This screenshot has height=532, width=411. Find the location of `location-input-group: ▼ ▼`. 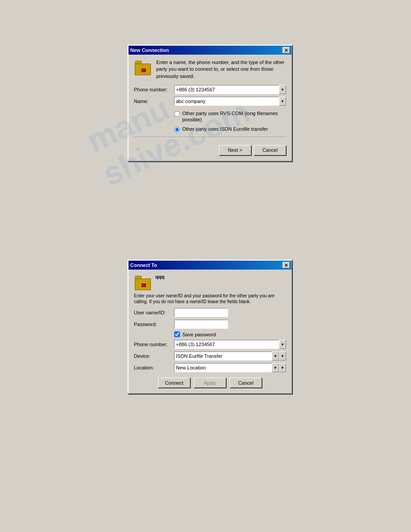

location-input-group: ▼ ▼ is located at coordinates (230, 368).